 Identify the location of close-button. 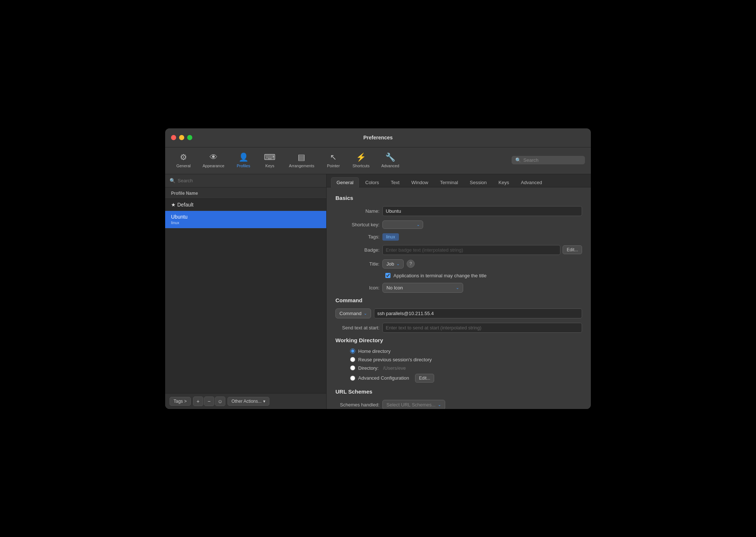
(174, 138).